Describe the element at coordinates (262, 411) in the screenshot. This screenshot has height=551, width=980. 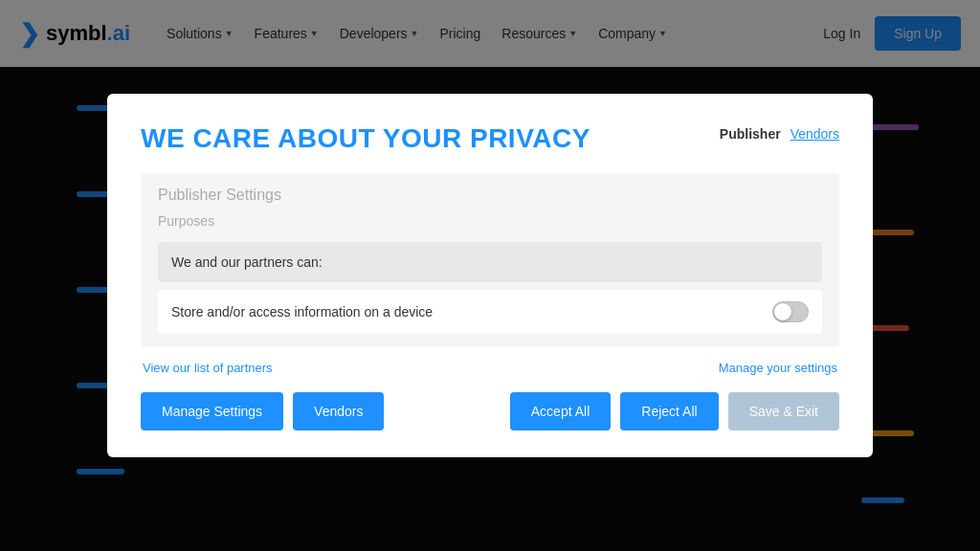
I see `buttons-left: Manage Settings Vendors` at that location.